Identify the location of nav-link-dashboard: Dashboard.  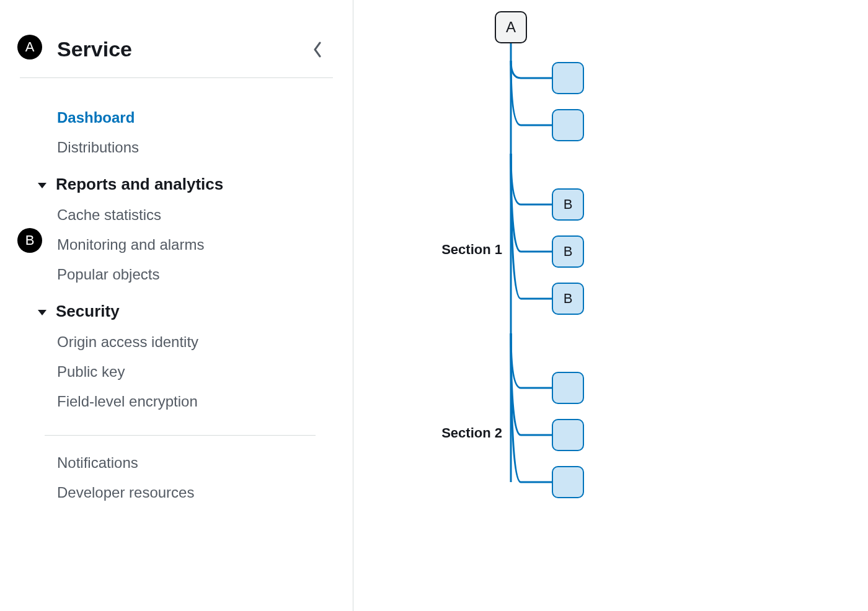
(176, 118).